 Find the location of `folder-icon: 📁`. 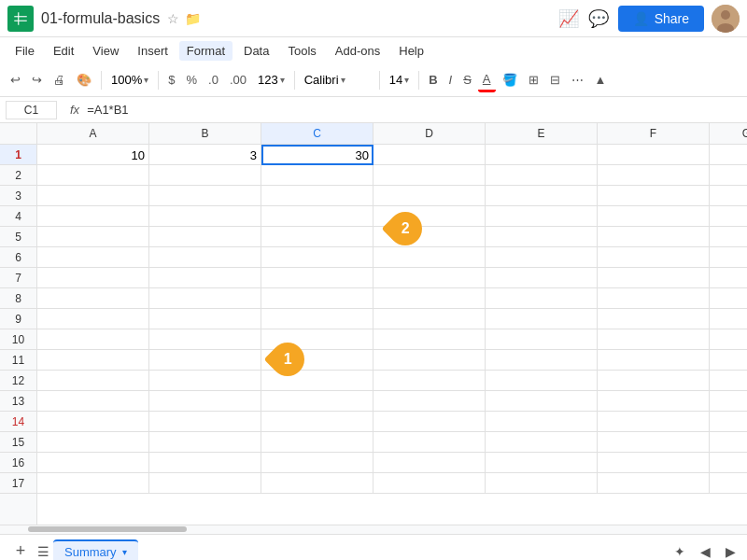

folder-icon: 📁 is located at coordinates (192, 19).